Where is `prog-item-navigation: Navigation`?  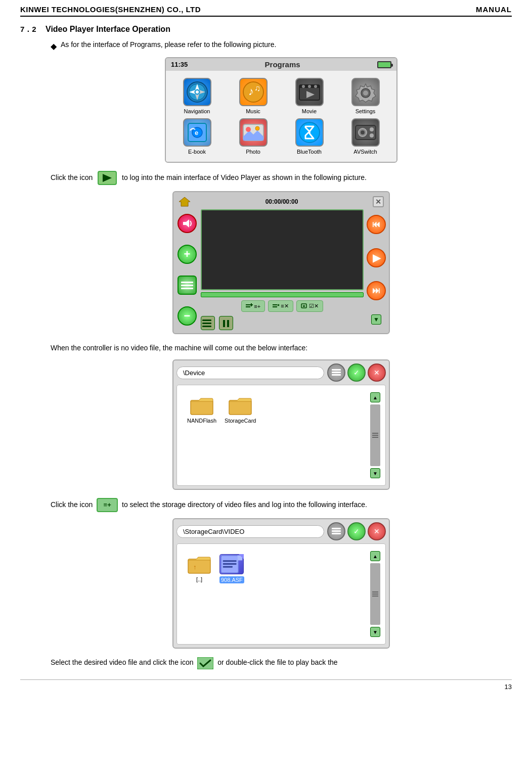
prog-item-navigation: Navigation is located at coordinates (197, 96).